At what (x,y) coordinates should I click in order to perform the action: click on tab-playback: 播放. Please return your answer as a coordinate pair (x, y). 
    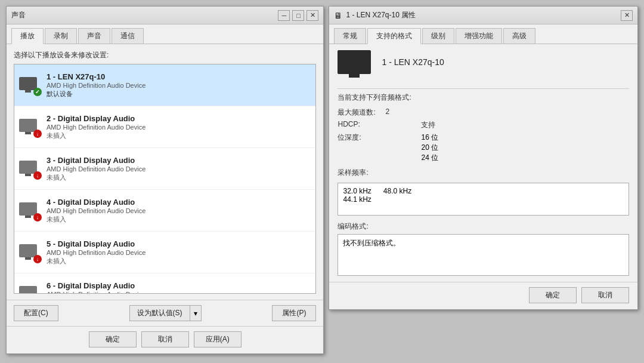
    Looking at the image, I should click on (27, 36).